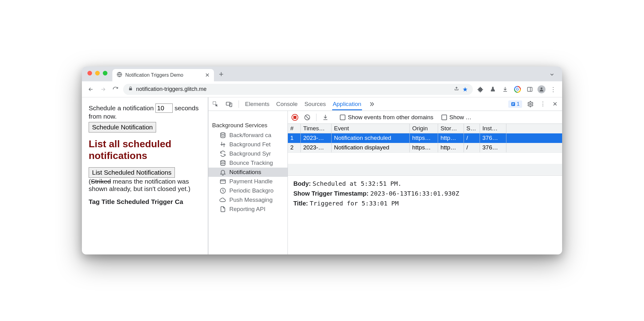 Image resolution: width=644 pixels, height=321 pixels. Describe the element at coordinates (294, 129) in the screenshot. I see `col-num: #` at that location.